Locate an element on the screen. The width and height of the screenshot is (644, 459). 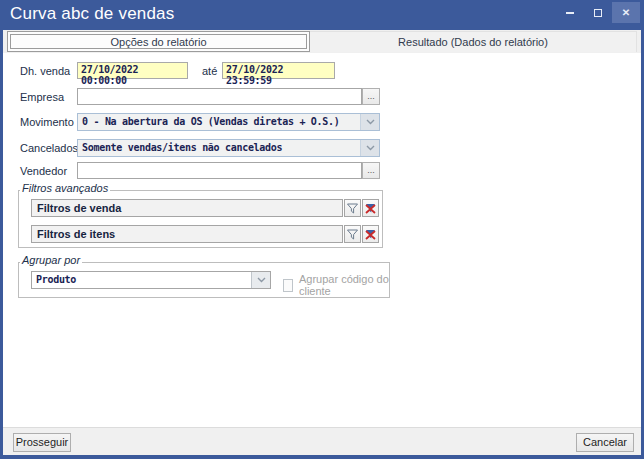
filtros-venda-row: Filtros de venda is located at coordinates (205, 208).